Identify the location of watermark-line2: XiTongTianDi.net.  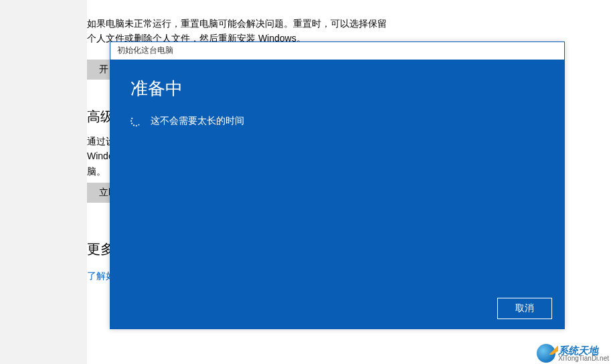
(584, 359).